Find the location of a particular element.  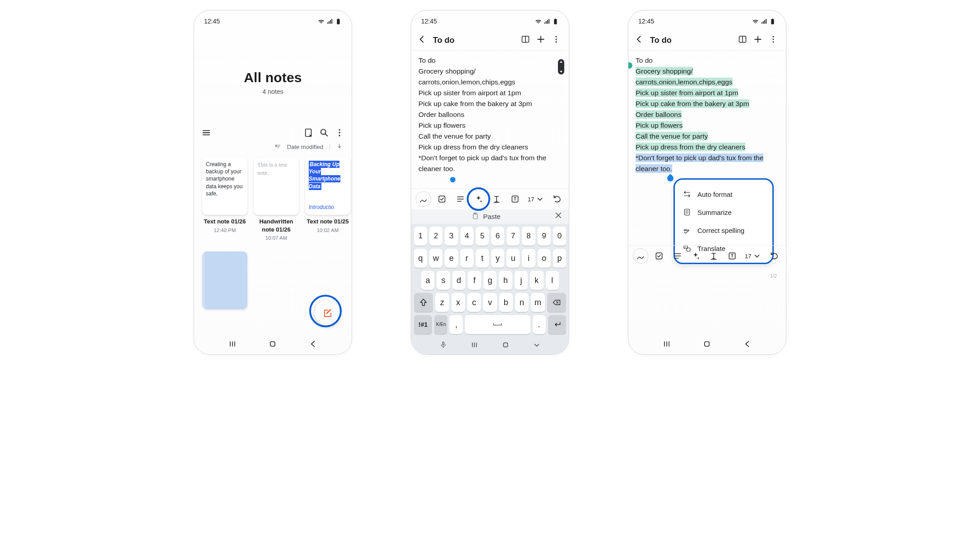

key: d is located at coordinates (459, 280).